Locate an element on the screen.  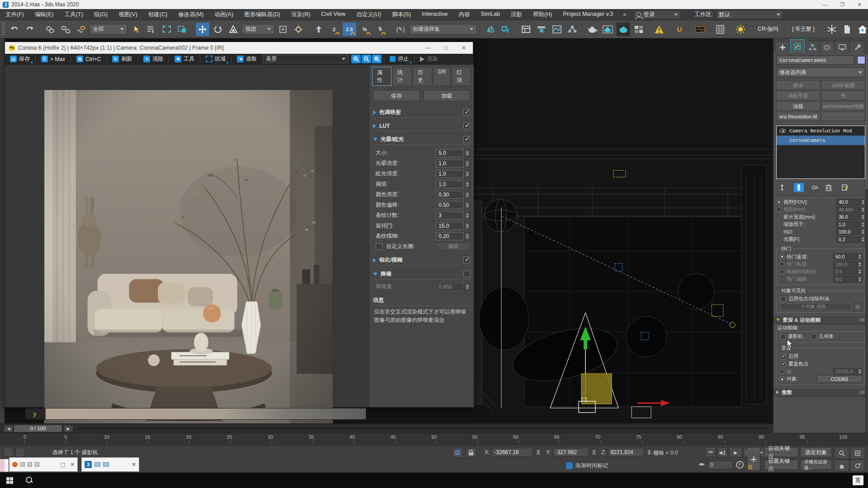
menu-item: 文件(F) is located at coordinates (14, 14).